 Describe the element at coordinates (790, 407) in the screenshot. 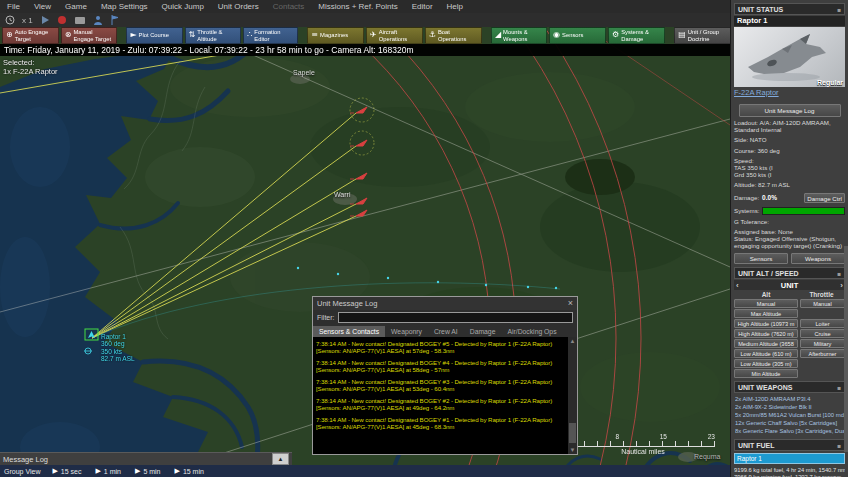

I see `weapon-link: 2x AIM-9X-2 Sidewinder Blk II` at that location.